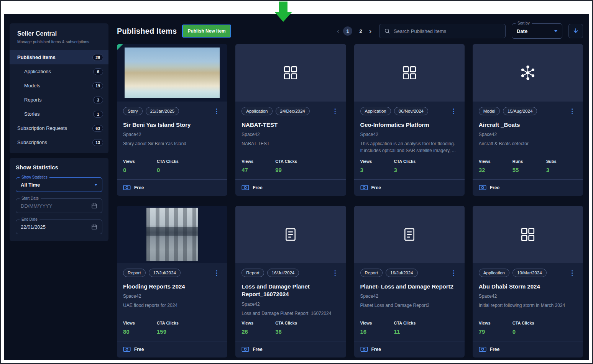  I want to click on arrow-head, so click(283, 17).